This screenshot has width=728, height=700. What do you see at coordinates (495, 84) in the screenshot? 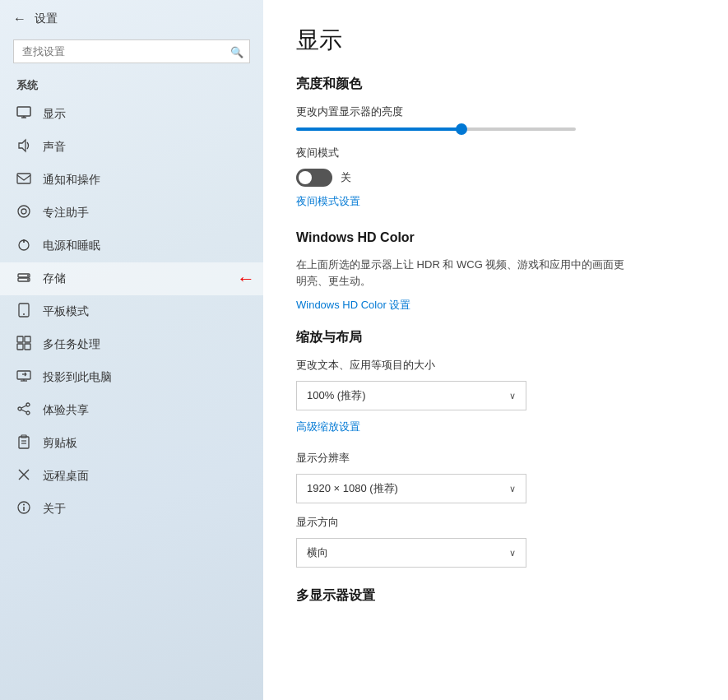
I see `brightness-title: 亮度和颜色` at bounding box center [495, 84].